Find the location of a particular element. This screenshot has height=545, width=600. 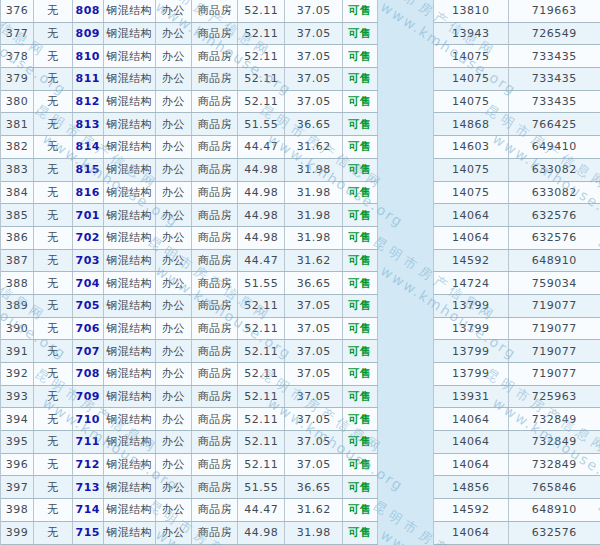

total-price-cell: 649410 is located at coordinates (554, 147).